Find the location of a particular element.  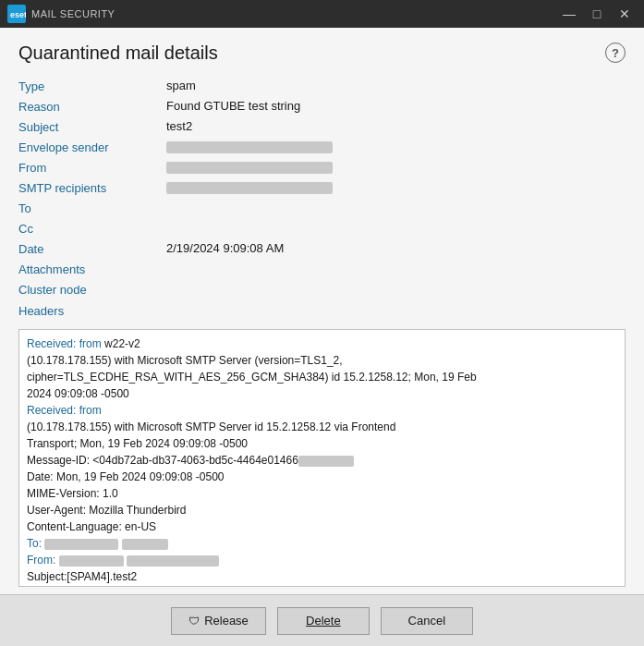

from-label: From: is located at coordinates (41, 560).